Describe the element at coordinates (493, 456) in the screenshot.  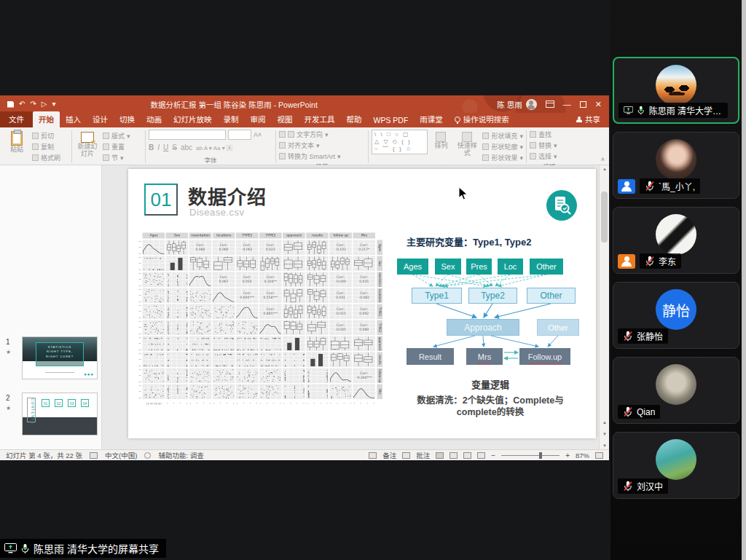
I see `zoom-out-button: −` at that location.